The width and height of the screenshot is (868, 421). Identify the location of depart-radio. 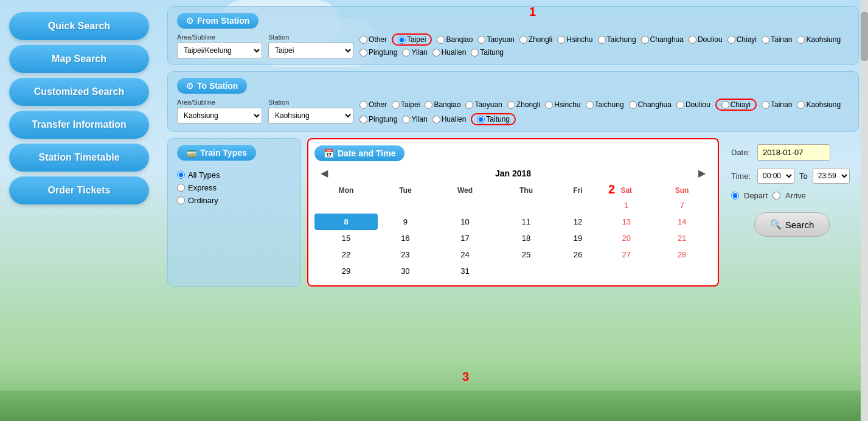
(735, 196).